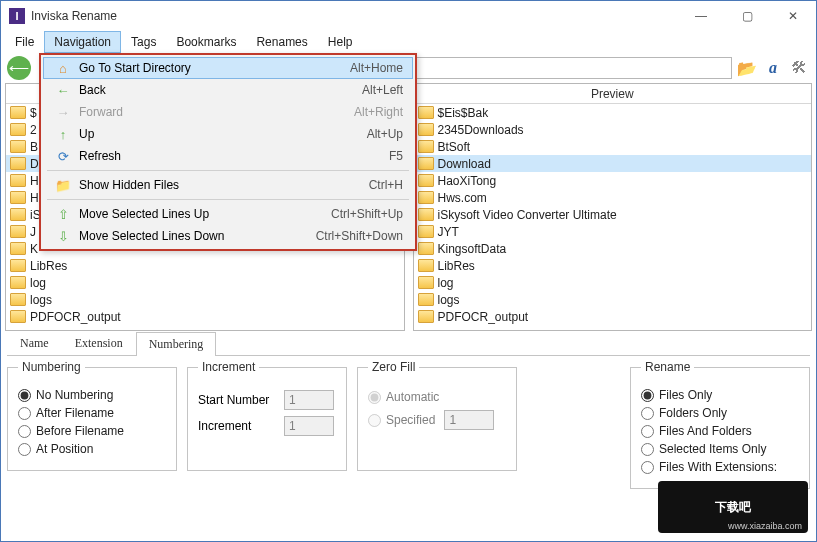 This screenshot has height=542, width=817. I want to click on zerofill-spec-input: 1, so click(469, 420).